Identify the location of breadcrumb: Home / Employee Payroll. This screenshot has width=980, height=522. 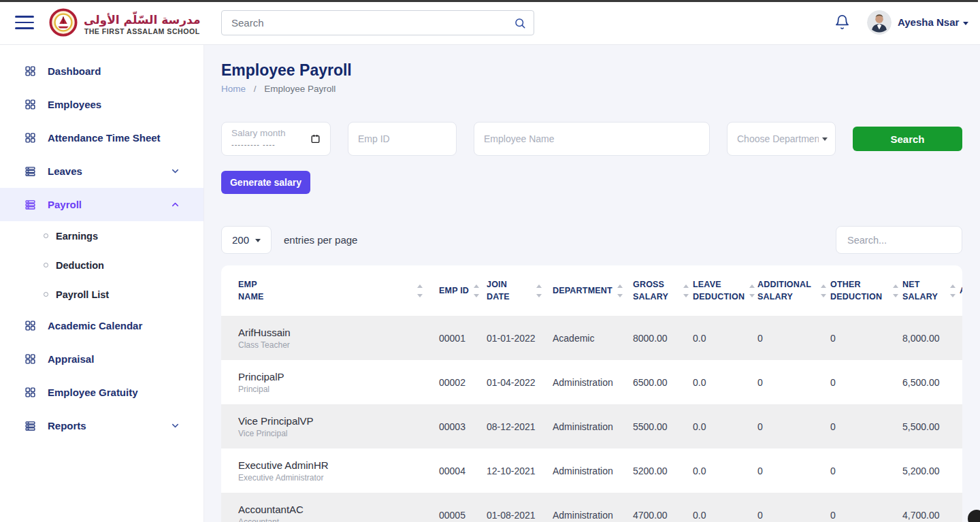
(592, 88).